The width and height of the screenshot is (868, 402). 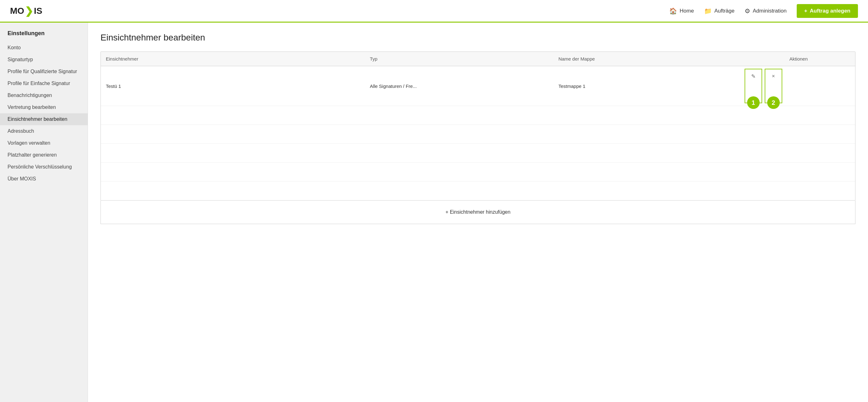 What do you see at coordinates (799, 86) in the screenshot?
I see `cell-aktionen: ✎ 1 × 2` at bounding box center [799, 86].